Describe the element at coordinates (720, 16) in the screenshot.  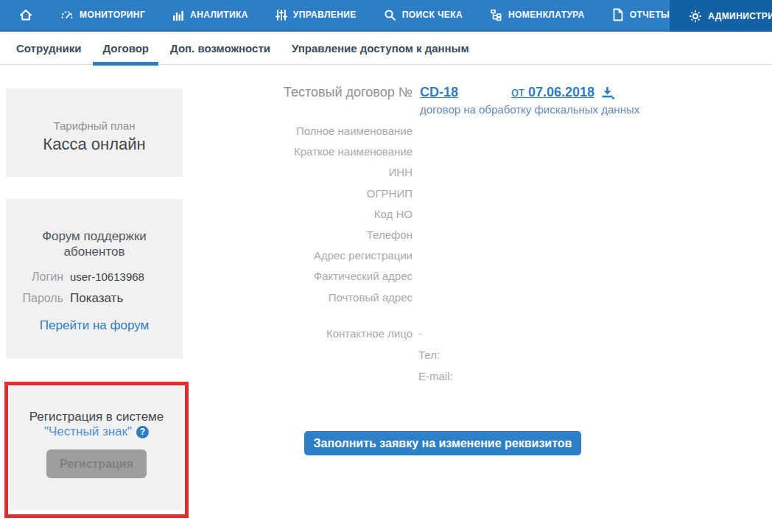
I see `nav-item-administration: АДМИНИСТРИРОВАНИЕ` at that location.